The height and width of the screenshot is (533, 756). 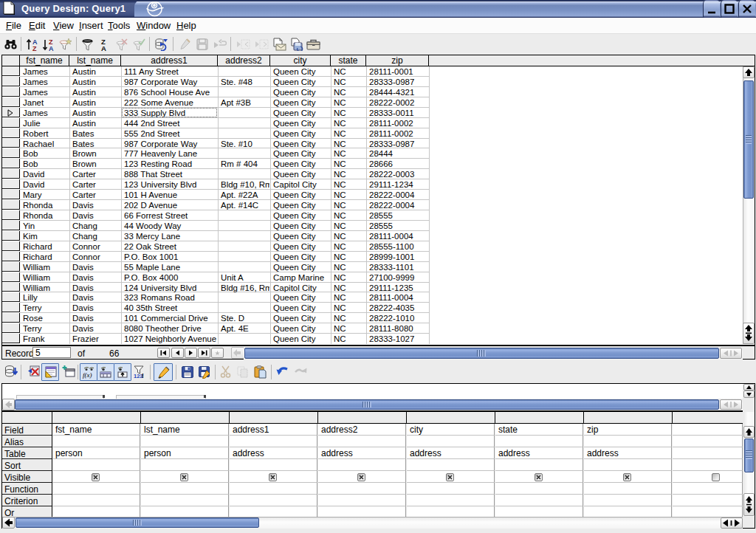 What do you see at coordinates (87, 375) in the screenshot?
I see `svg-text: f(x)` at bounding box center [87, 375].